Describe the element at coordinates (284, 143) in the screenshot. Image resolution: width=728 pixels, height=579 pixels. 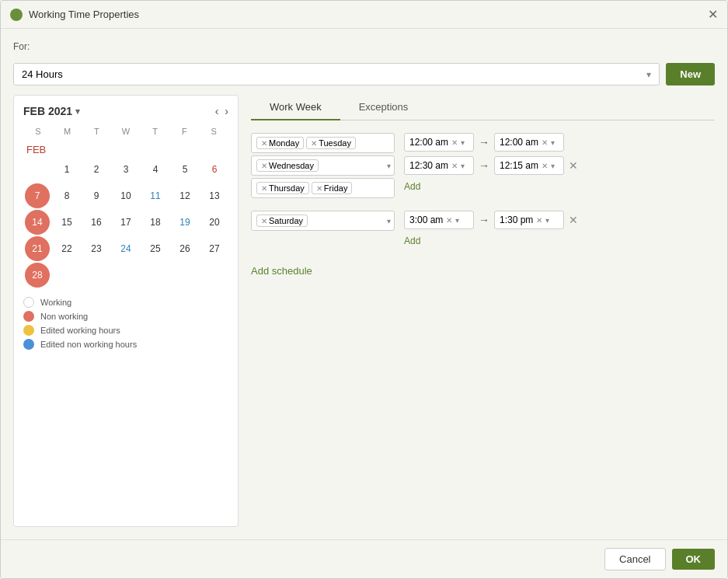
I see `day-tag-label: Monday` at that location.